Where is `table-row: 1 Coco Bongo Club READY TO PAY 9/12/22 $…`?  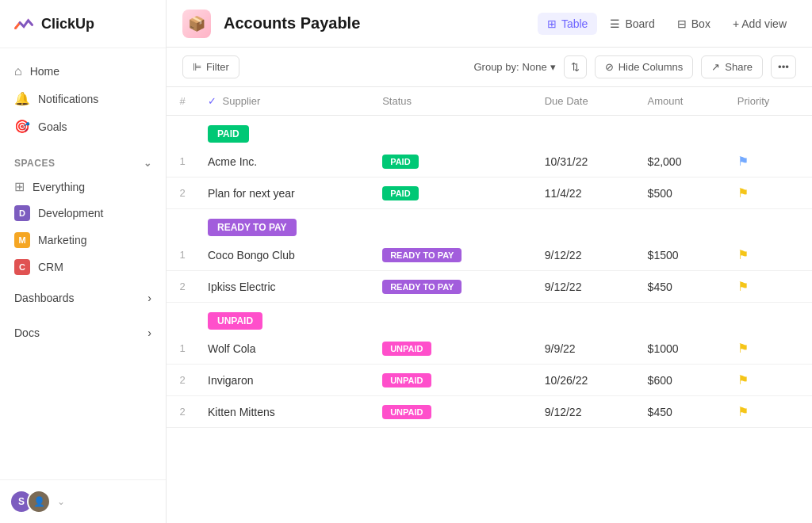 table-row: 1 Coco Bongo Club READY TO PAY 9/12/22 $… is located at coordinates (489, 255).